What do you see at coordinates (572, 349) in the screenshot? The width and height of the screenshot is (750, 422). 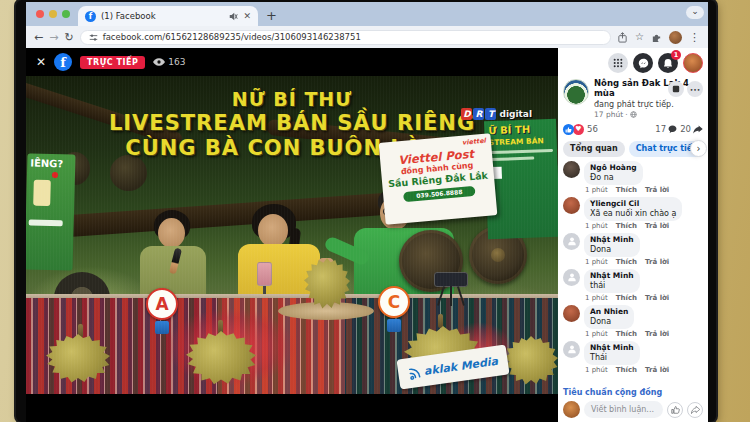 I see `person-icon` at bounding box center [572, 349].